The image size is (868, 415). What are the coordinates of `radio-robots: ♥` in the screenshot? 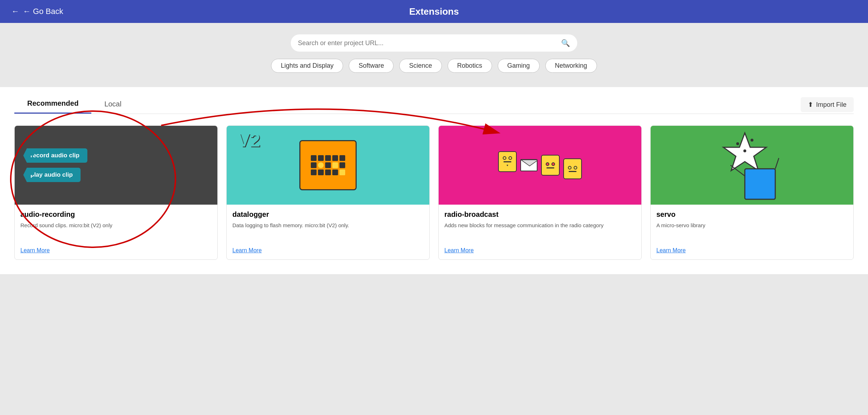 It's located at (540, 165).